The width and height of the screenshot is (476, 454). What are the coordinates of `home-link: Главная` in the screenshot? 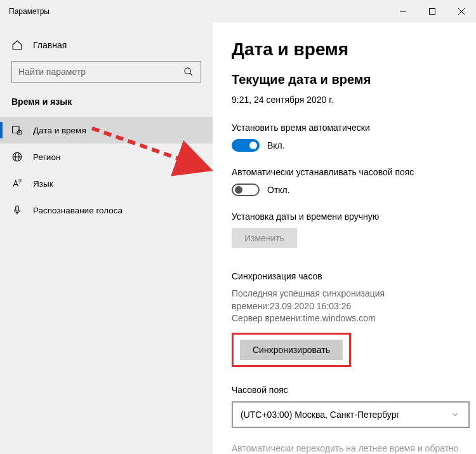 It's located at (107, 48).